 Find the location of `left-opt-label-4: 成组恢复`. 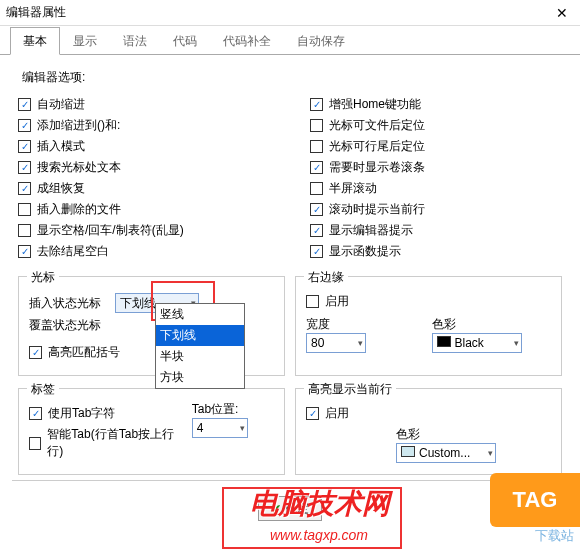

left-opt-label-4: 成组恢复 is located at coordinates (61, 188).